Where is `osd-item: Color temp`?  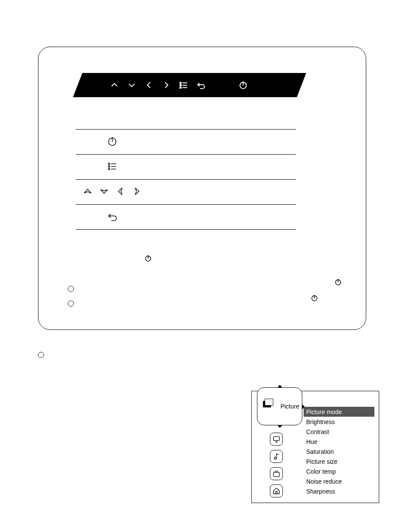 osd-item: Color temp is located at coordinates (339, 472).